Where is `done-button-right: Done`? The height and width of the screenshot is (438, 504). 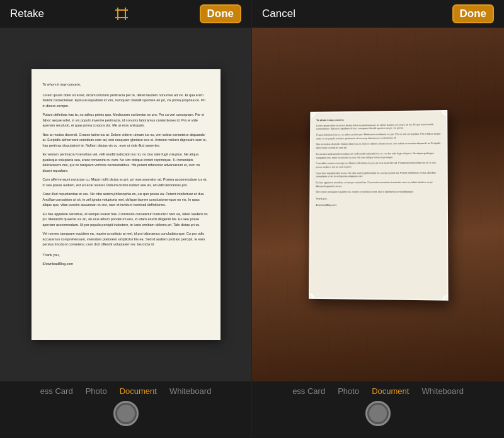
done-button-right: Done is located at coordinates (474, 14).